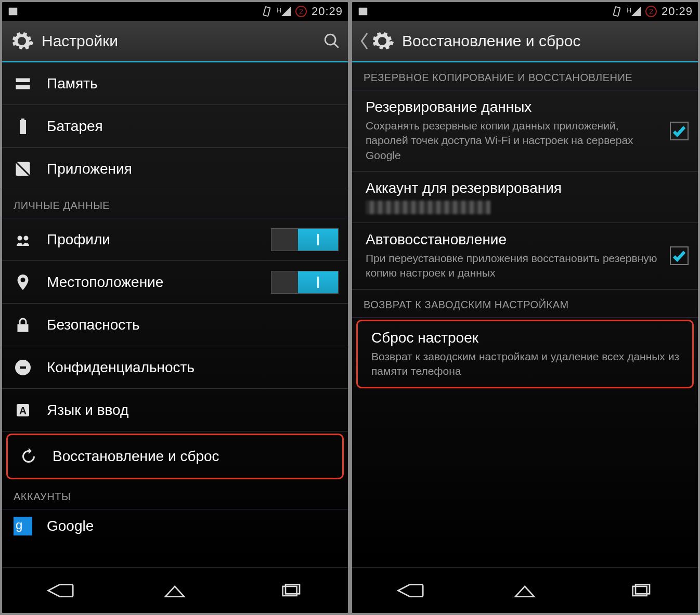  What do you see at coordinates (175, 282) in the screenshot?
I see `item-location: Местоположение` at bounding box center [175, 282].